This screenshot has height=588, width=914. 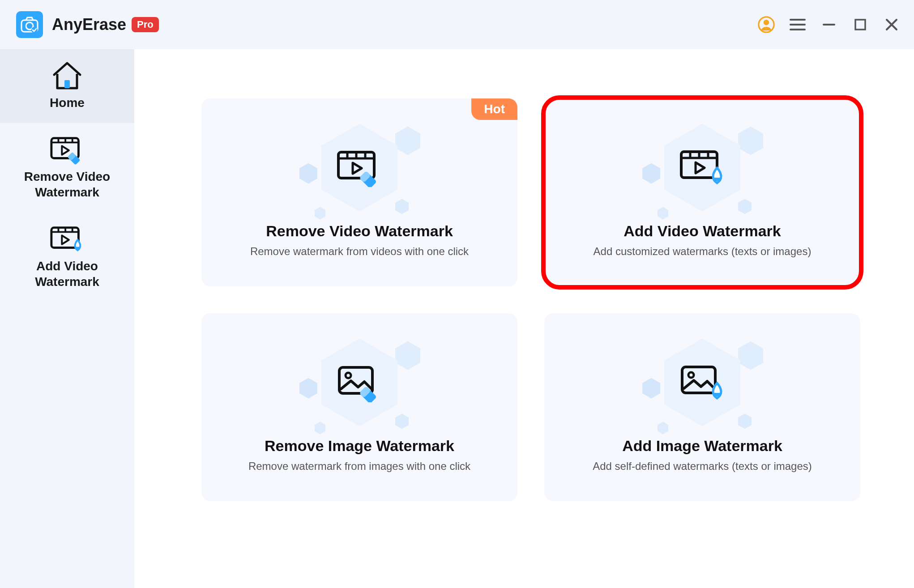 What do you see at coordinates (798, 25) in the screenshot?
I see `menu-icon` at bounding box center [798, 25].